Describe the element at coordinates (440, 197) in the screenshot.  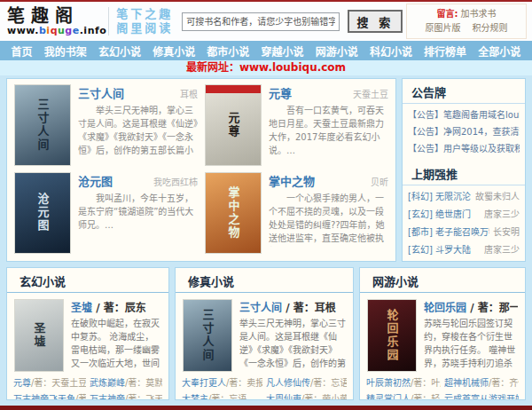
I see `book-title-link: [科幻] 无限沉沦` at that location.